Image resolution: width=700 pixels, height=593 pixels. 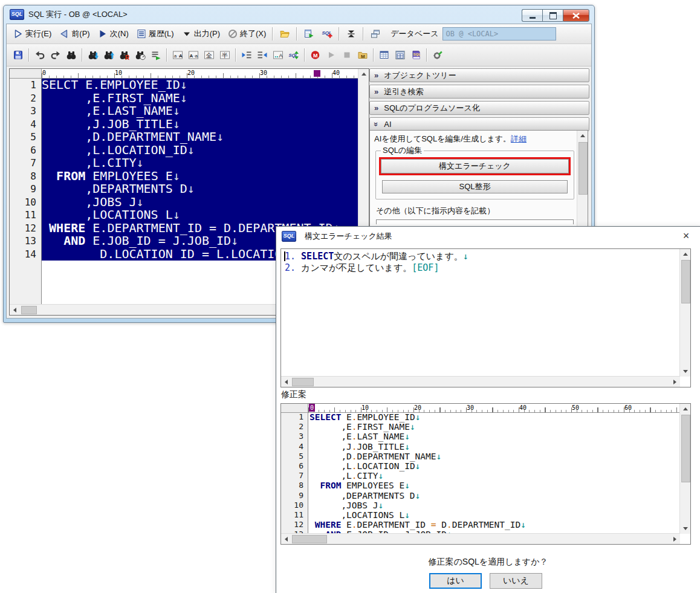 I want to click on database-combobox: OB @ <LOCAL>, so click(x=499, y=34).